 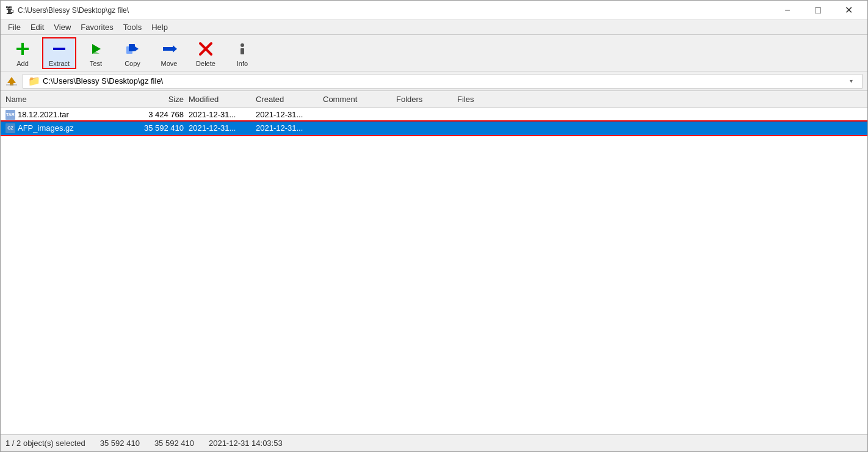 I want to click on status-selection: 1 / 2 object(s) selected, so click(x=45, y=443).